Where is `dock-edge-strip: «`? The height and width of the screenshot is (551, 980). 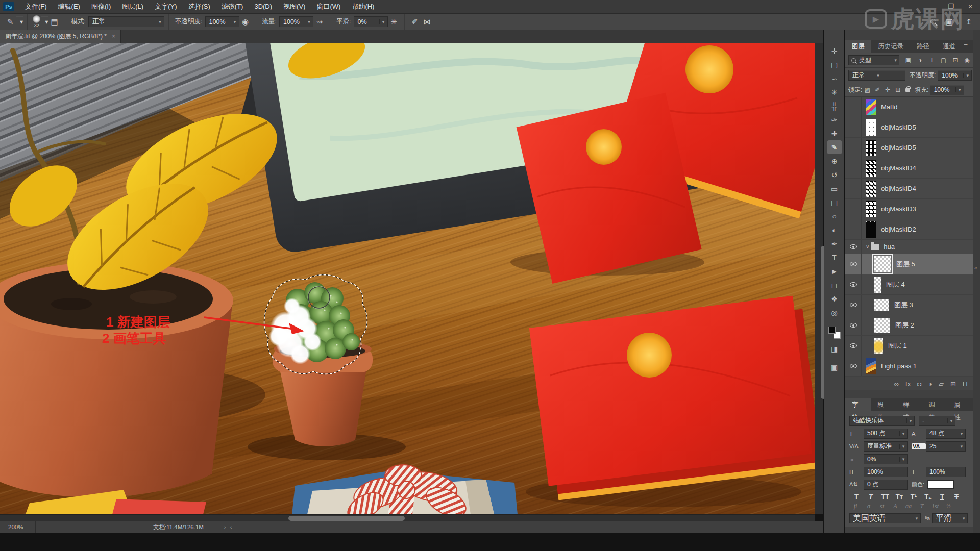 dock-edge-strip: « is located at coordinates (976, 281).